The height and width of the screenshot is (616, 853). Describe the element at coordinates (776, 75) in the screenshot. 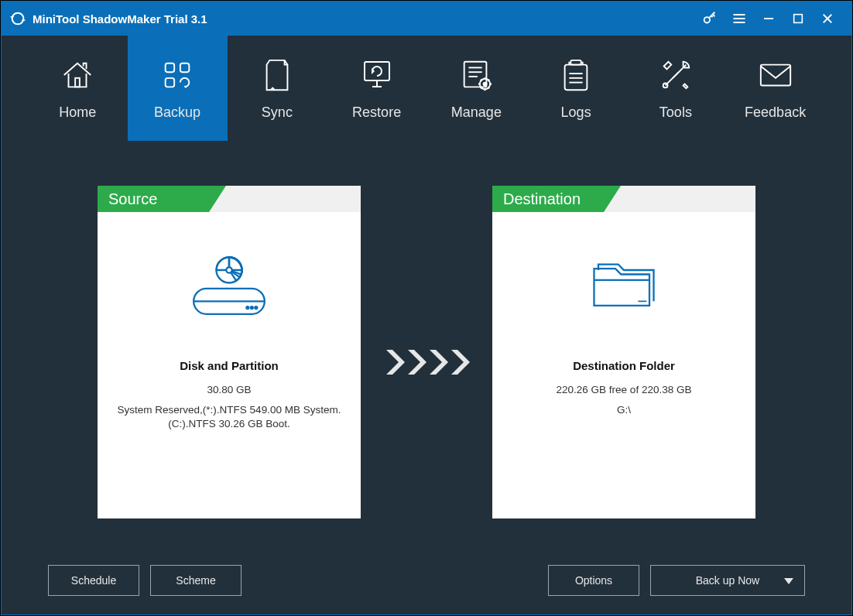

I see `feedback-icon` at that location.